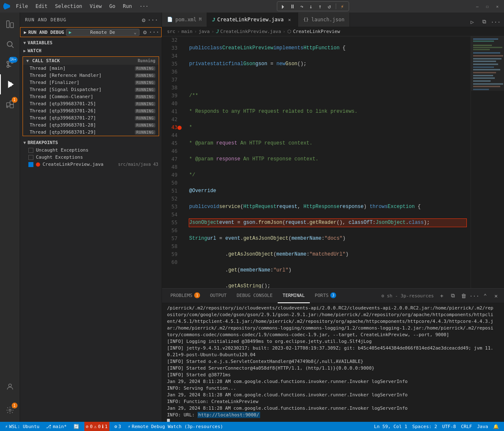 This screenshot has width=504, height=431. Describe the element at coordinates (91, 118) in the screenshot. I see `thread-qtp27: Thread [qtp399683701-27] RUNNING` at that location.